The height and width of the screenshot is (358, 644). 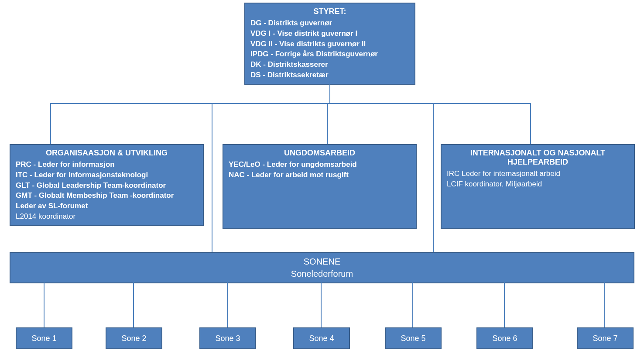 I want to click on sone-label: Sone 6, so click(x=504, y=339).